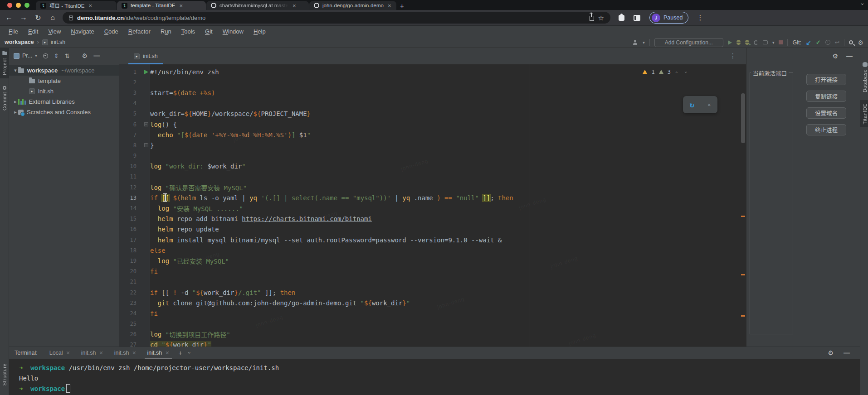  What do you see at coordinates (5, 374) in the screenshot?
I see `stripe-tab-structure: Structure` at bounding box center [5, 374].